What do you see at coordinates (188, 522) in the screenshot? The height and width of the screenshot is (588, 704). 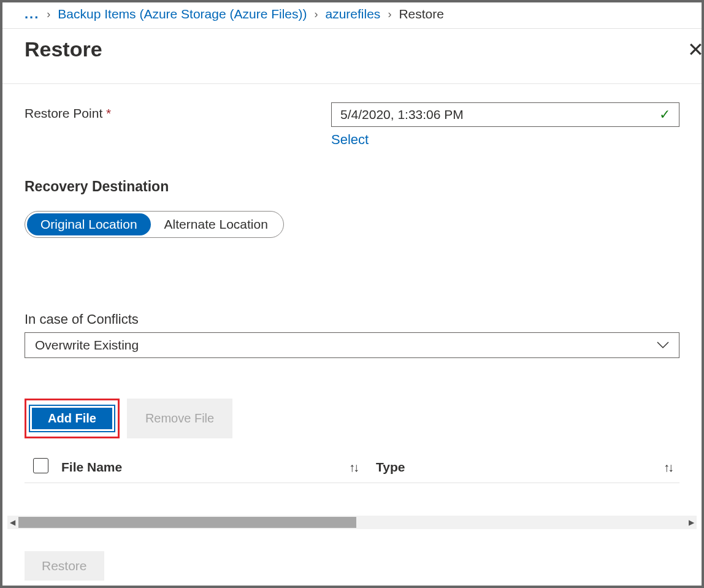 I see `scrollbar-thumb` at bounding box center [188, 522].